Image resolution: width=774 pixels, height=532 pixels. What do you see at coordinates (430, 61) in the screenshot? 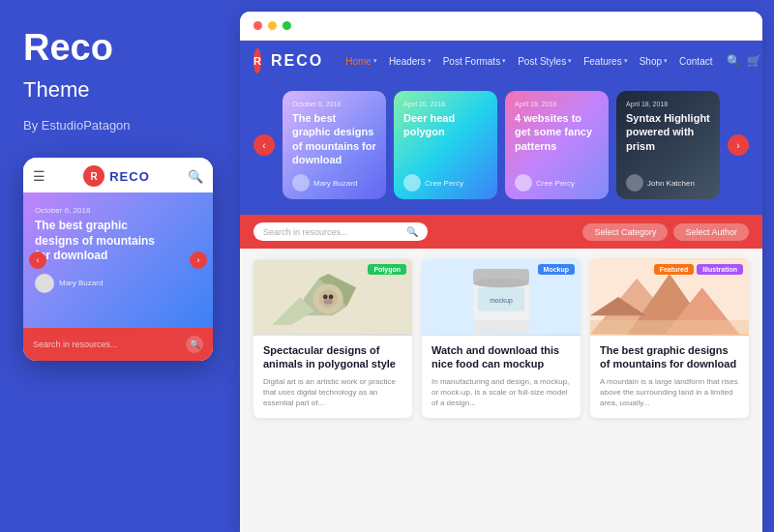
I see `nav-chevron-headers: ▾` at bounding box center [430, 61].